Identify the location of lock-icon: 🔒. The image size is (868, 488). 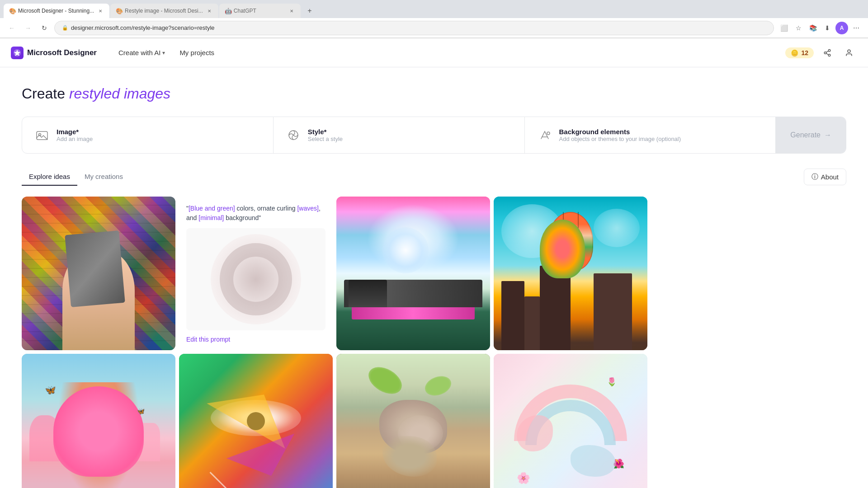
(65, 28).